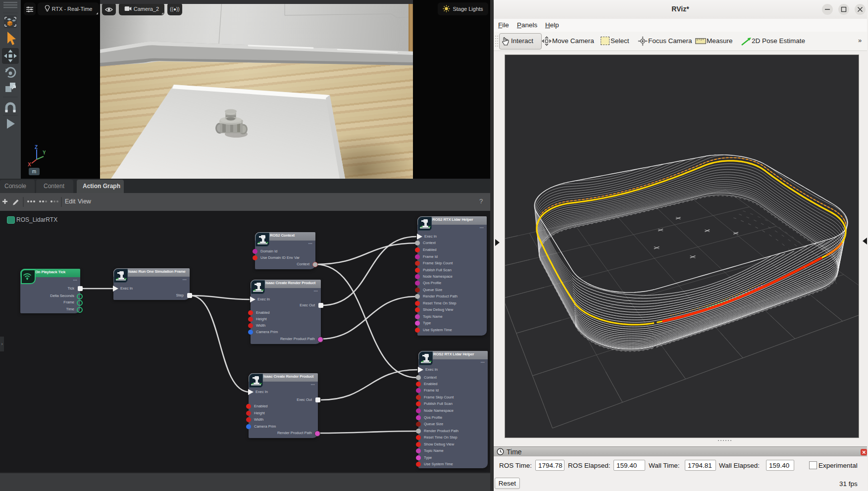  What do you see at coordinates (30, 164) in the screenshot?
I see `svg-text: X` at bounding box center [30, 164].